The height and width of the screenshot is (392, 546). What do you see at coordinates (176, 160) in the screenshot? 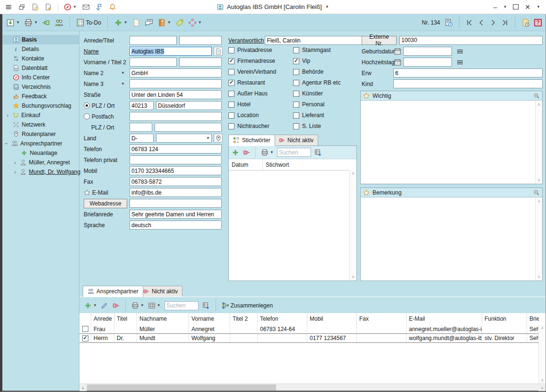
I see `telefon-privat-input` at bounding box center [176, 160].